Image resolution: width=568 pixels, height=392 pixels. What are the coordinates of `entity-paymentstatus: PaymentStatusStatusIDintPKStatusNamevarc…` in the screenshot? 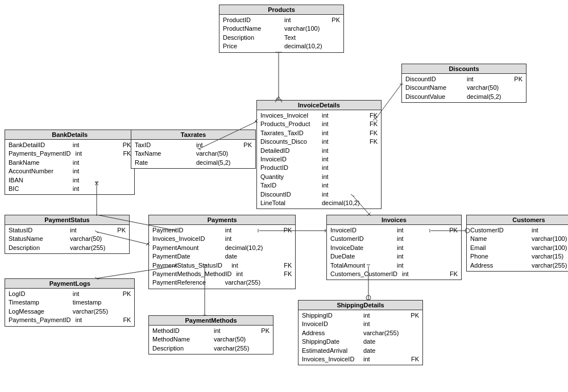 It's located at (67, 234).